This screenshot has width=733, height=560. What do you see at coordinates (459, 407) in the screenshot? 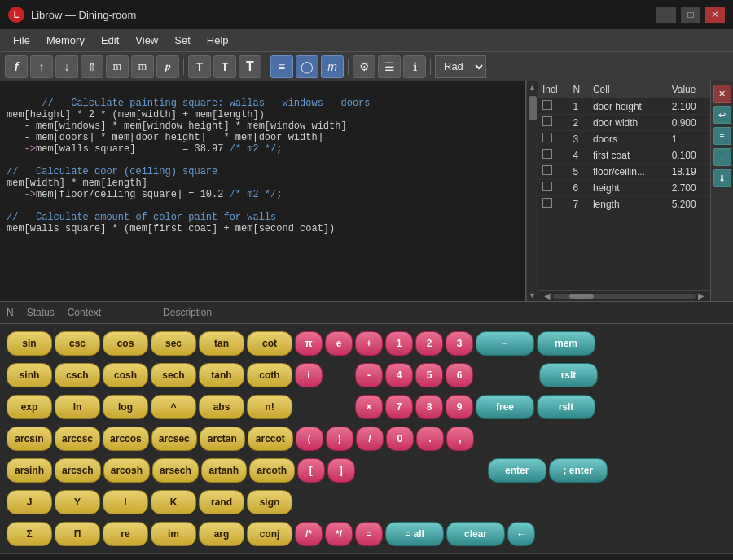
I see `btn-9: 9` at bounding box center [459, 407].